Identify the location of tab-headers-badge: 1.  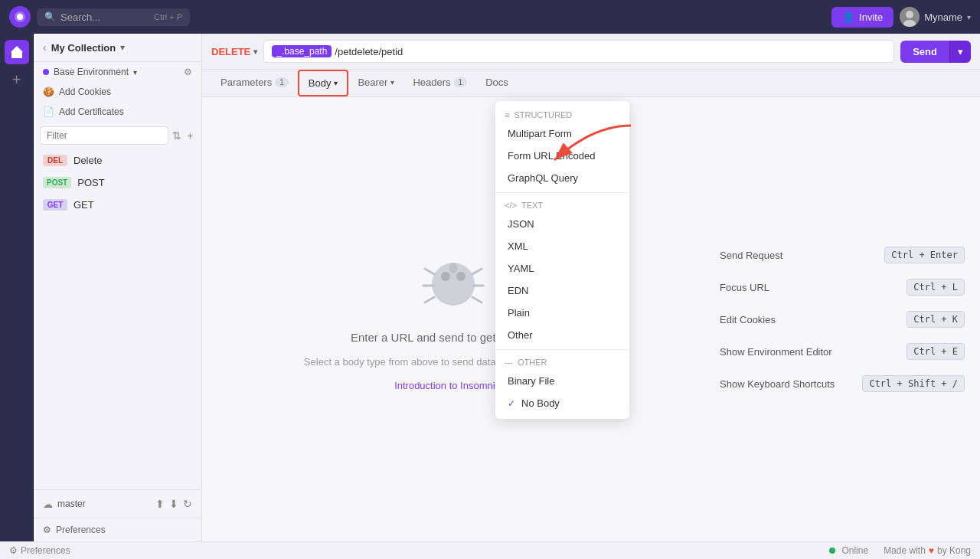
(461, 83).